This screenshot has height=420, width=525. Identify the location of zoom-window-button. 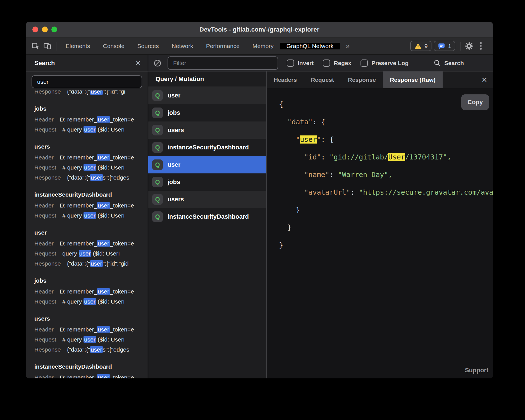
(54, 30).